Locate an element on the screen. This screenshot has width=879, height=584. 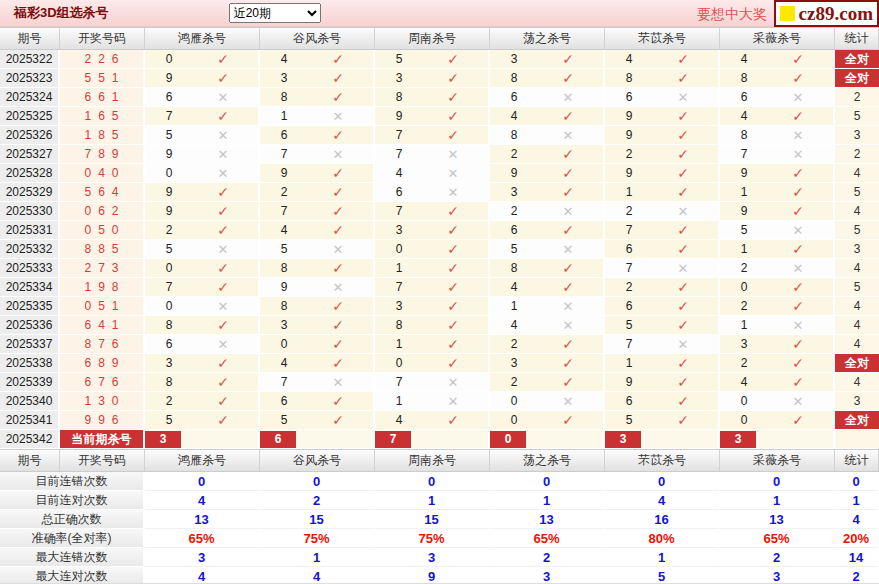
draw-number: 789 is located at coordinates (102, 154).